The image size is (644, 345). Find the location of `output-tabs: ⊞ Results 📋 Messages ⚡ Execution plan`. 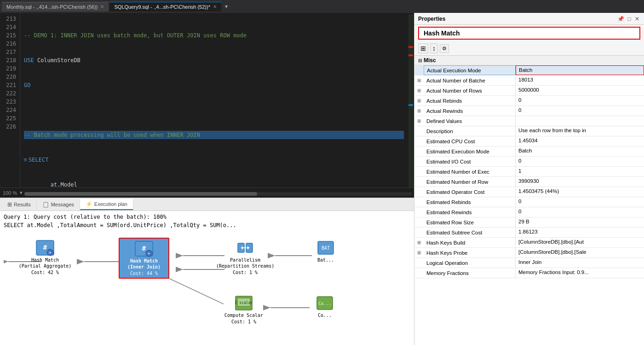

output-tabs: ⊞ Results 📋 Messages ⚡ Execution plan is located at coordinates (207, 205).